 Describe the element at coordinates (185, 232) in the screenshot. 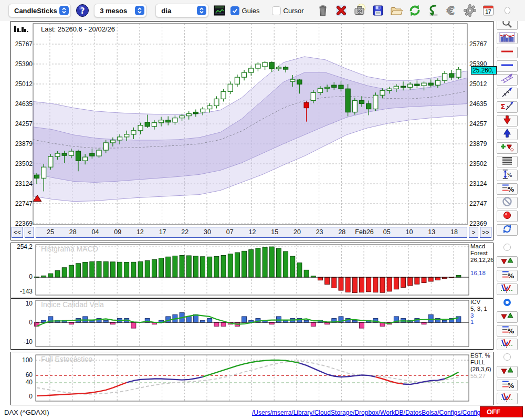

I see `date-label: 22` at that location.